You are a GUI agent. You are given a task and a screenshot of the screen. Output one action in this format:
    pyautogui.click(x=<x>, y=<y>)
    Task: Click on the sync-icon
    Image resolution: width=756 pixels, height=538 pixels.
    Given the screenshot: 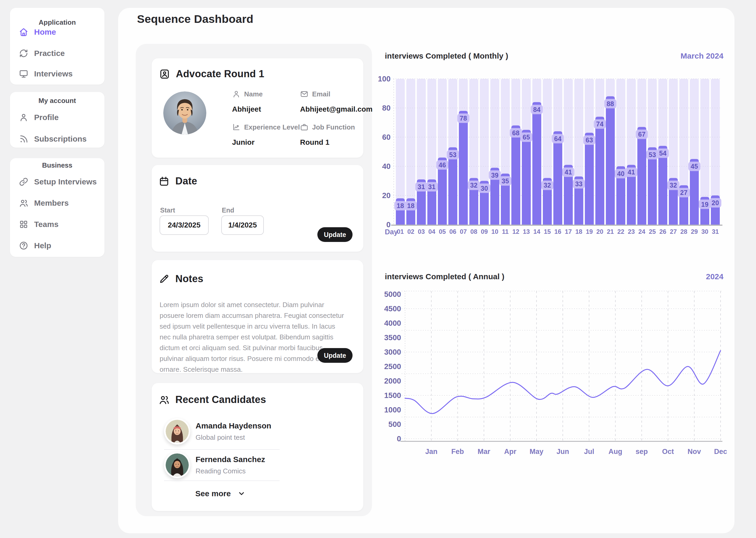 What is the action you would take?
    pyautogui.click(x=24, y=53)
    